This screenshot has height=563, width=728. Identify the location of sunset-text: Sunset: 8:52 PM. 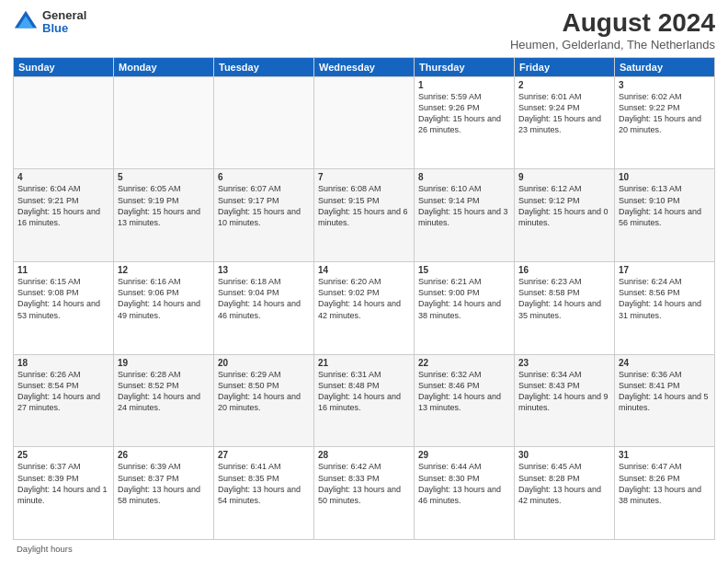
(149, 385).